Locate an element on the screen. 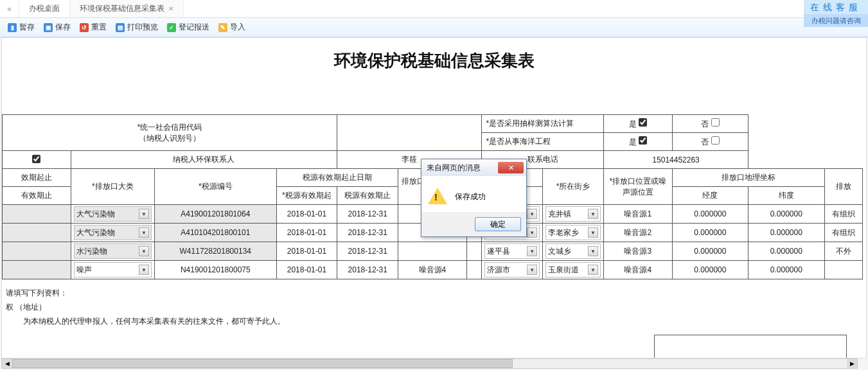 This screenshot has height=370, width=868. page-title: 环境保护税基础信息采集表 is located at coordinates (434, 58).